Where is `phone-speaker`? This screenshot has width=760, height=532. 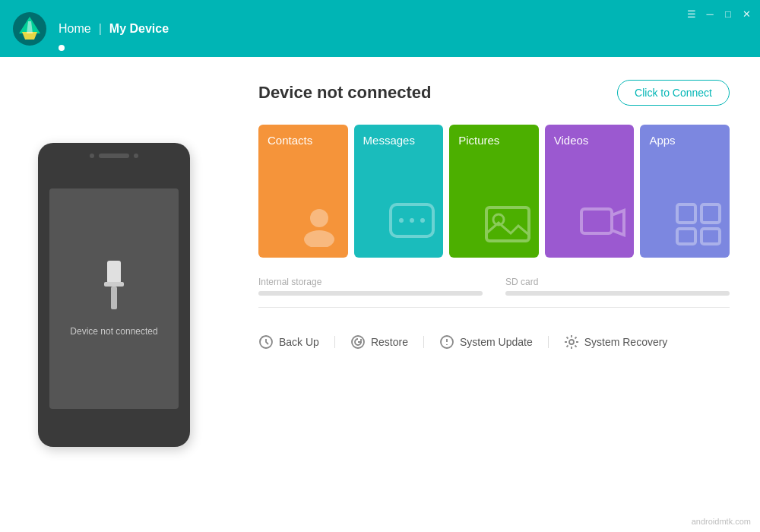
phone-speaker is located at coordinates (114, 156).